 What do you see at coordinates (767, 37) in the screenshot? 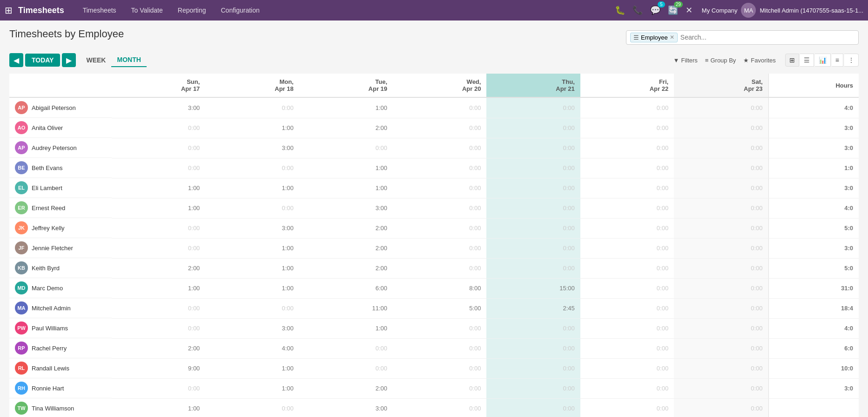
I see `search-input` at bounding box center [767, 37].